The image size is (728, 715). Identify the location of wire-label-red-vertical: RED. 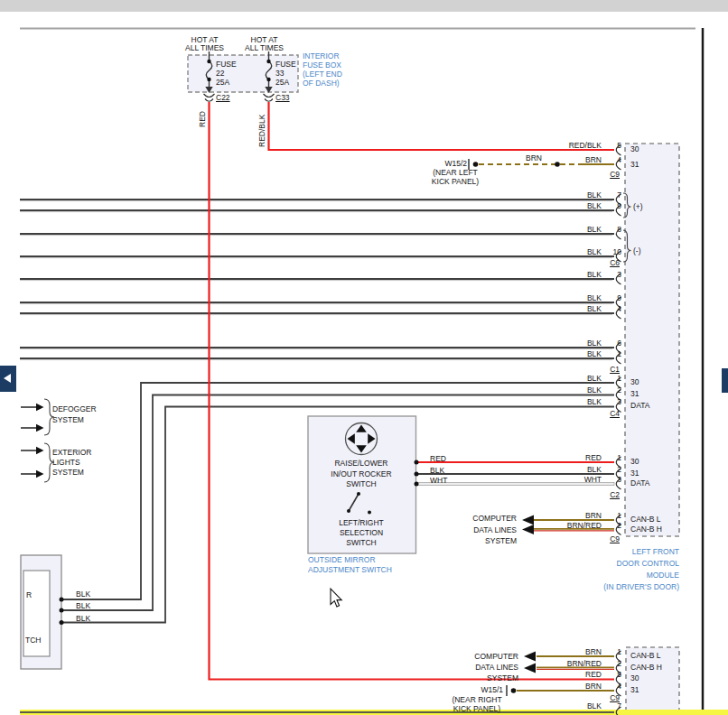
(202, 119).